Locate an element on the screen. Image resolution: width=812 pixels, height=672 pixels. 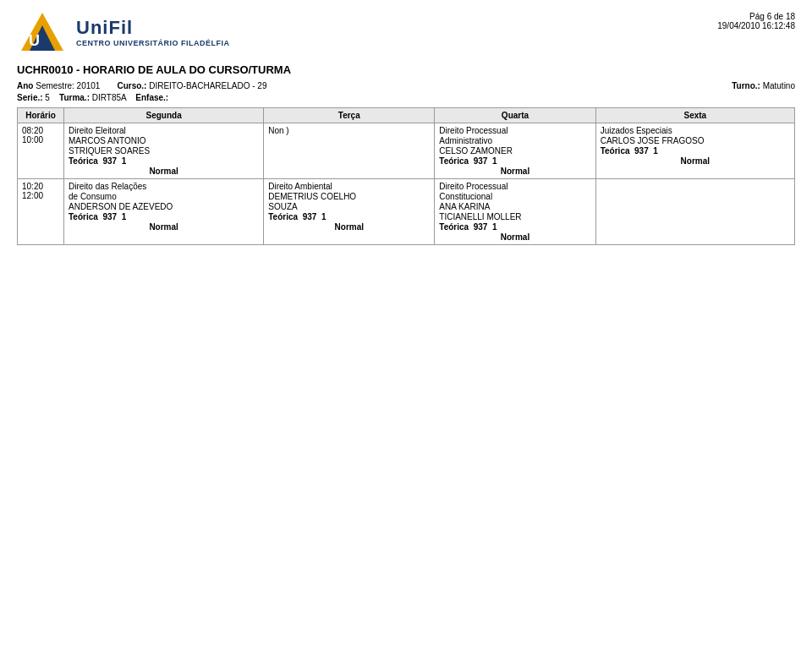
quarta-cell-2: Direito Processual Constitucional ANA KA… is located at coordinates (515, 212).